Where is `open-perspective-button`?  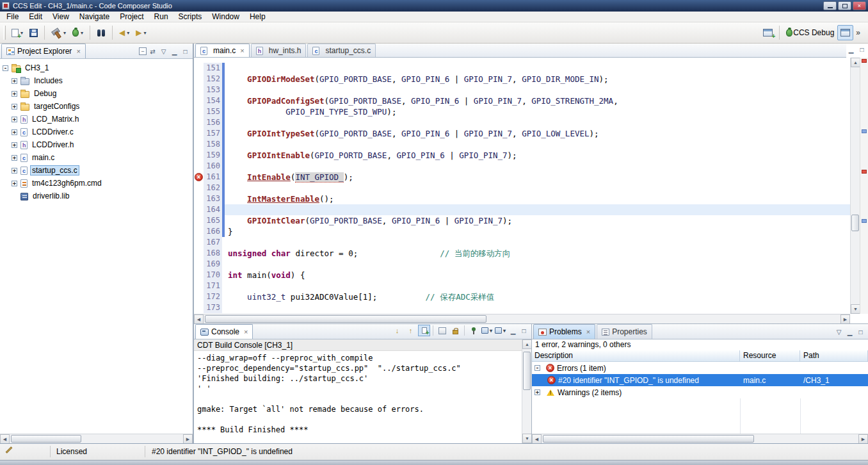 open-perspective-button is located at coordinates (768, 33).